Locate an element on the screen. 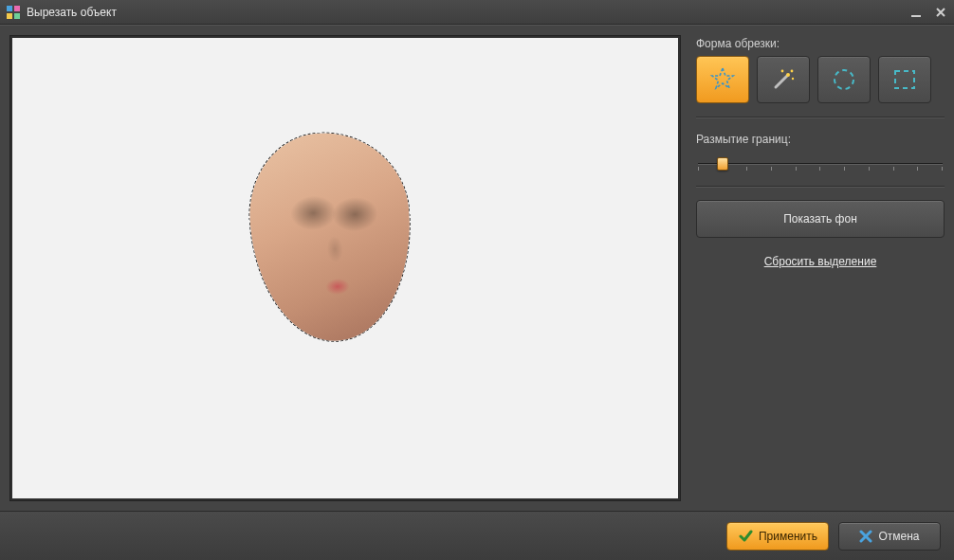 This screenshot has width=954, height=560. selection-shape is located at coordinates (332, 237).